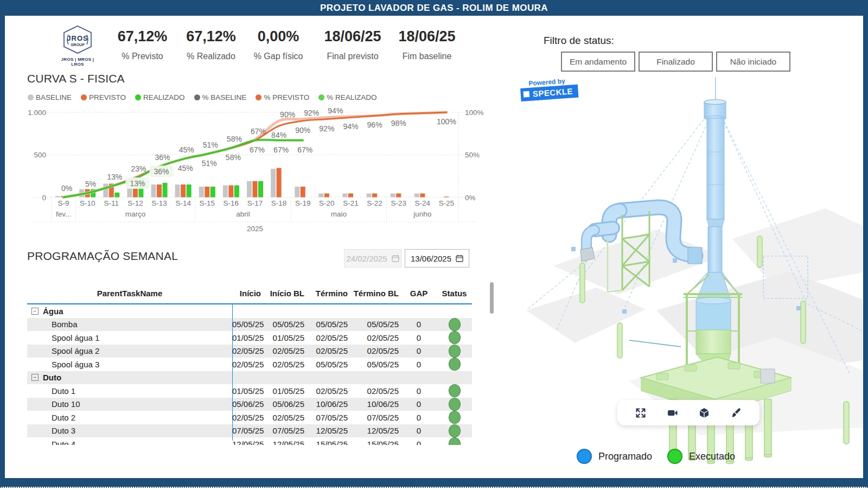 Image resolution: width=868 pixels, height=490 pixels. What do you see at coordinates (114, 177) in the screenshot?
I see `pct-label-previsto: 13%` at bounding box center [114, 177].